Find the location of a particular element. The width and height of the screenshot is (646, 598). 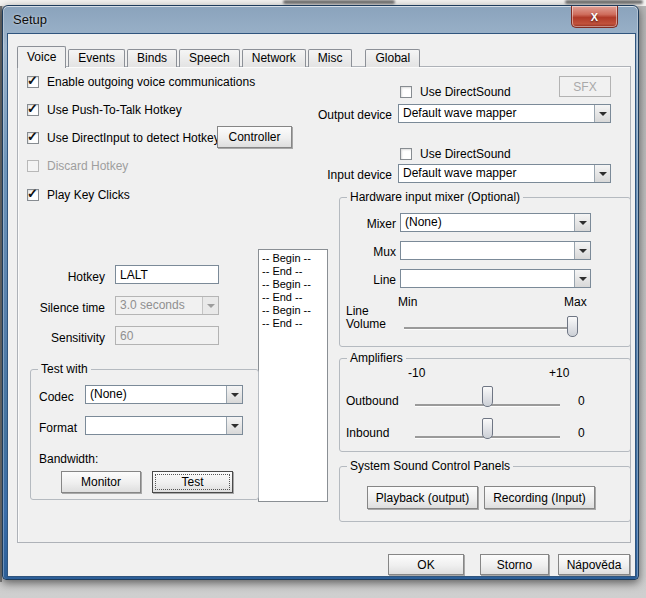

help-button: Nápověda is located at coordinates (594, 564).